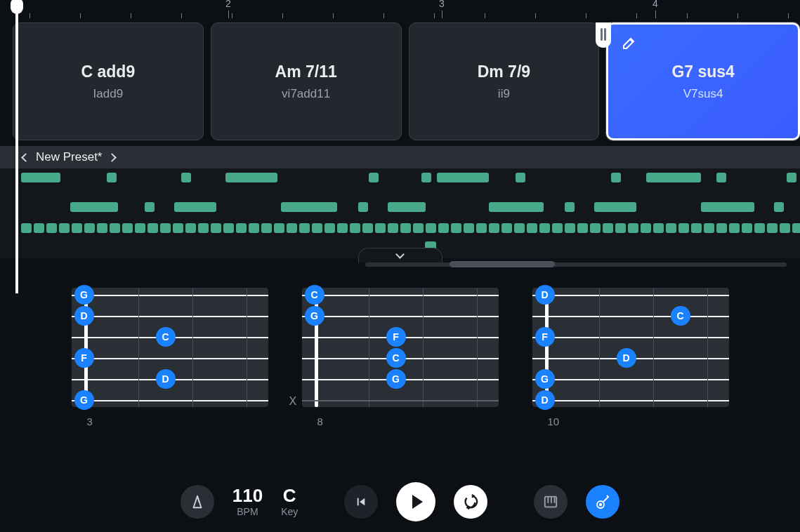 The height and width of the screenshot is (532, 800). I want to click on prev-button, so click(361, 502).